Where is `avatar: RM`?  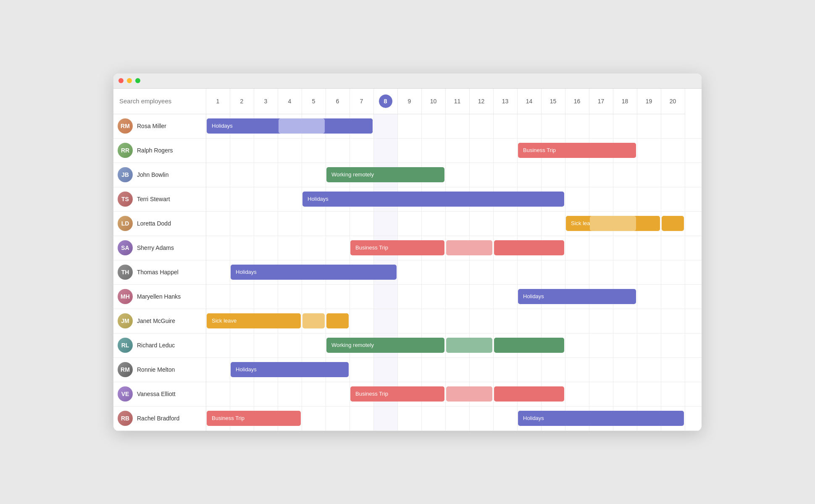 avatar: RM is located at coordinates (125, 370).